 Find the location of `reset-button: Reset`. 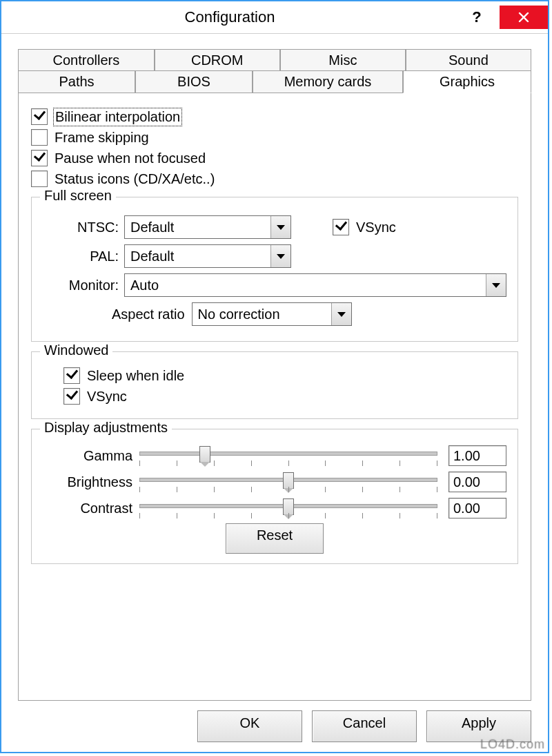

reset-button: Reset is located at coordinates (275, 539).